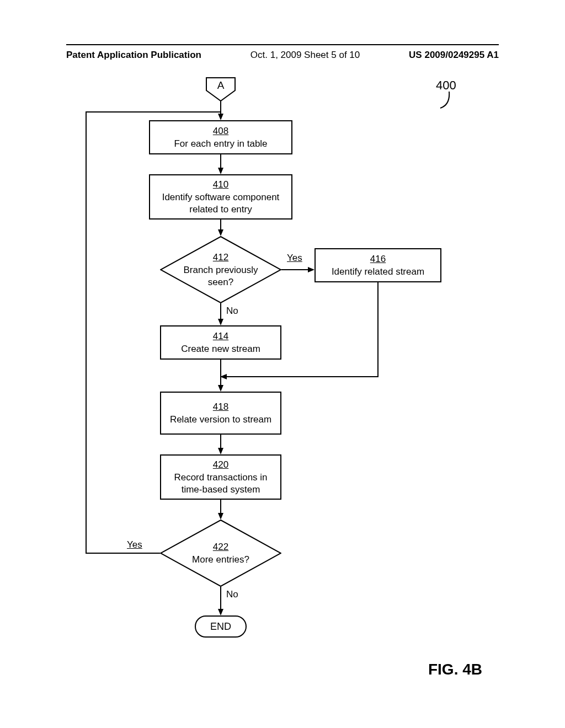 This screenshot has height=728, width=565. Describe the element at coordinates (134, 55) in the screenshot. I see `header-left: Patent Application Publication` at that location.